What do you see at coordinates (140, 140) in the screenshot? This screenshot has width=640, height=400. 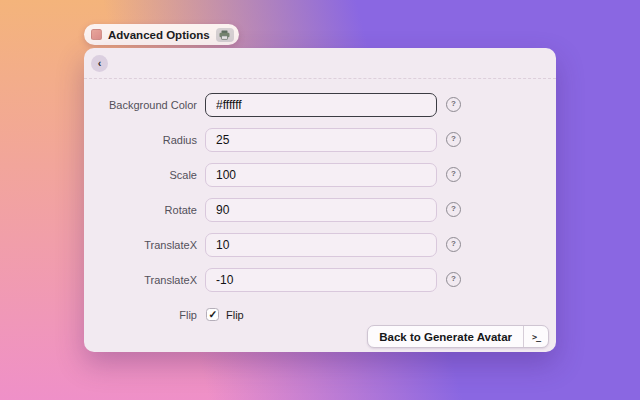 I see `field-label: Radius` at bounding box center [140, 140].